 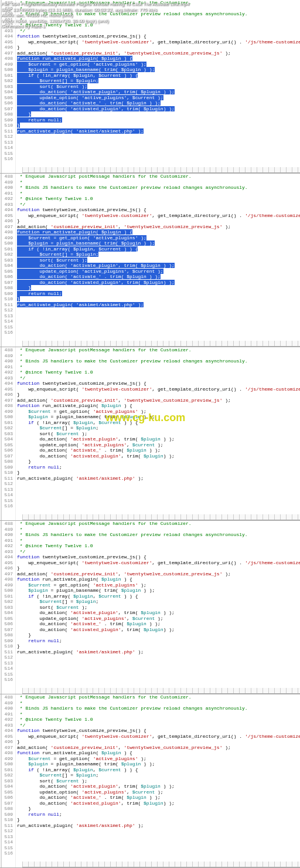 I want to click on audio-info: Audio: aac, 44100 Hz, mono (und), so click(x=95, y=15).